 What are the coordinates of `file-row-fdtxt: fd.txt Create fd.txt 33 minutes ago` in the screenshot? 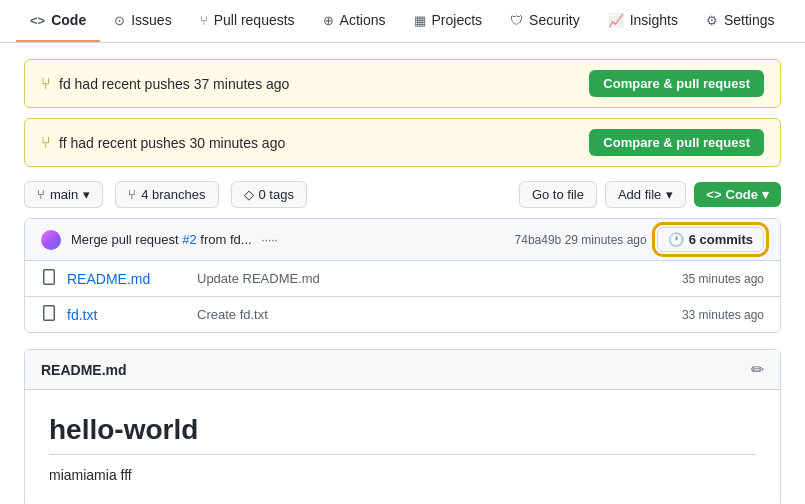 It's located at (402, 314).